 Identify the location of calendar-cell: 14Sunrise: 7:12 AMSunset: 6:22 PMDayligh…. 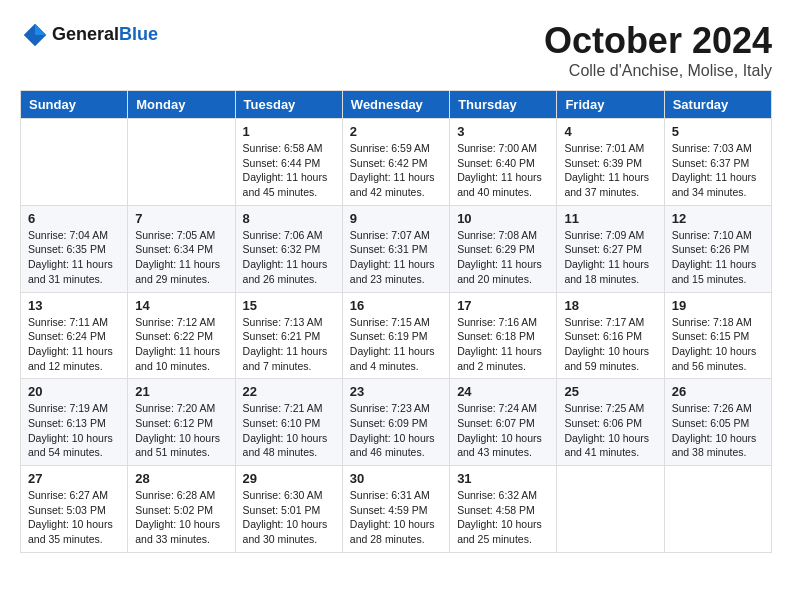
(182, 336).